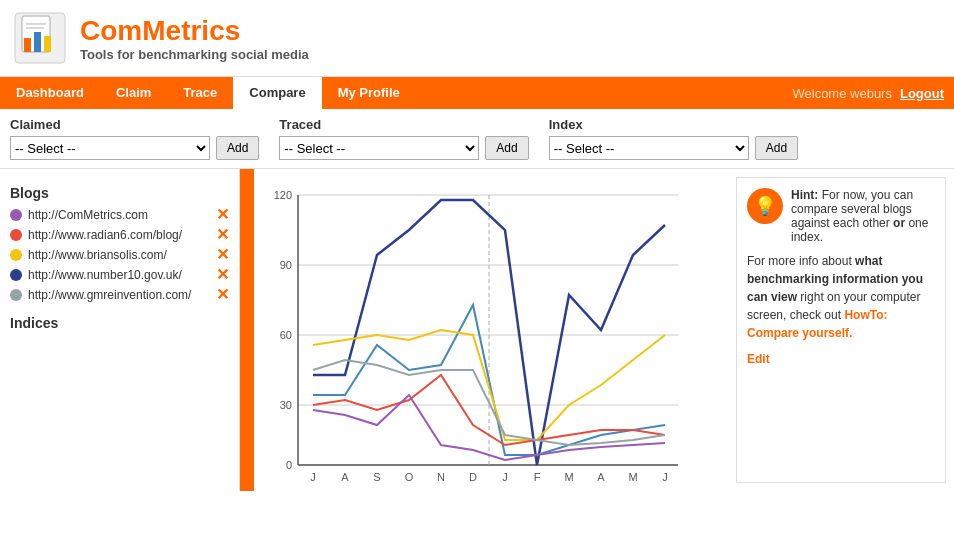 The width and height of the screenshot is (954, 541). I want to click on blog-item-1: http://www.radian6.com/blog/ ✕, so click(120, 235).